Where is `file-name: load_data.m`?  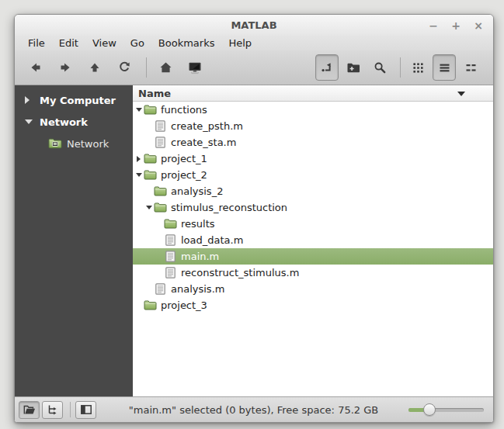
file-name: load_data.m is located at coordinates (212, 240).